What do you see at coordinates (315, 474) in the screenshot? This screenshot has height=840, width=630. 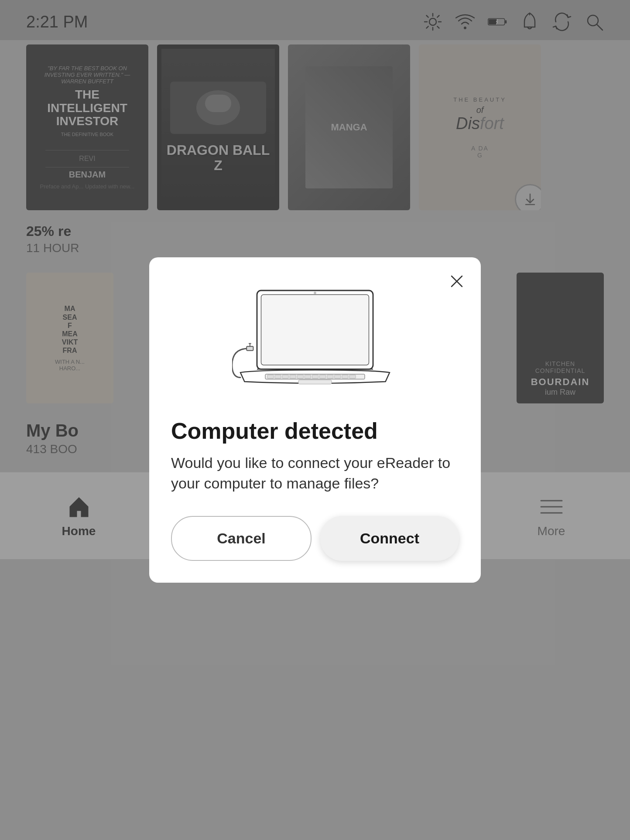 I see `modal-description: Would you like to connect your eReader t…` at bounding box center [315, 474].